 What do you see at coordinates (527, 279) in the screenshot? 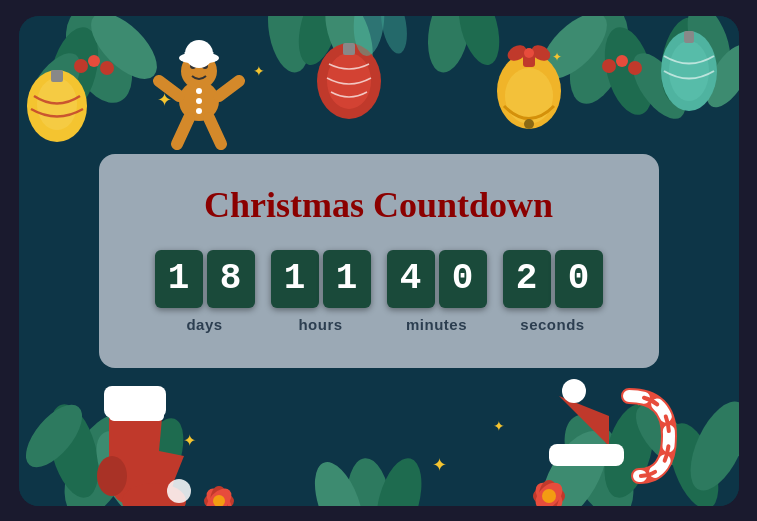
I see `seconds-digit-1: 2` at bounding box center [527, 279].